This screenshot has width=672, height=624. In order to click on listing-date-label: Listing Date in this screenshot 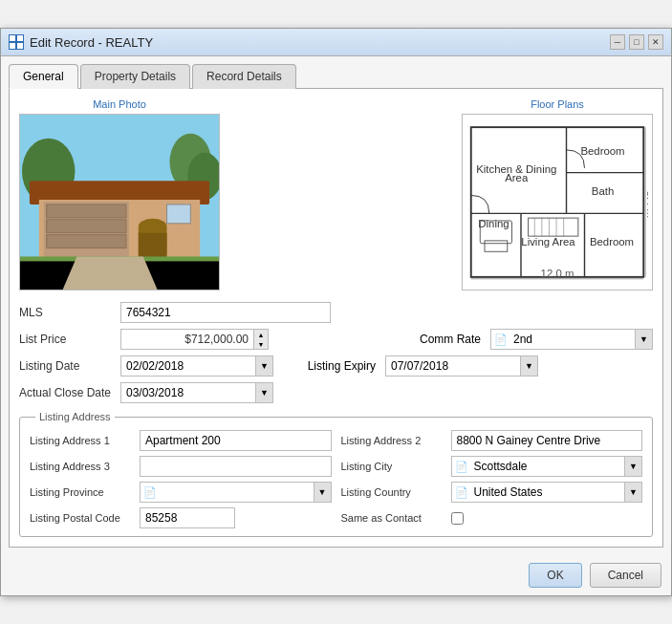, I will do `click(67, 366)`.